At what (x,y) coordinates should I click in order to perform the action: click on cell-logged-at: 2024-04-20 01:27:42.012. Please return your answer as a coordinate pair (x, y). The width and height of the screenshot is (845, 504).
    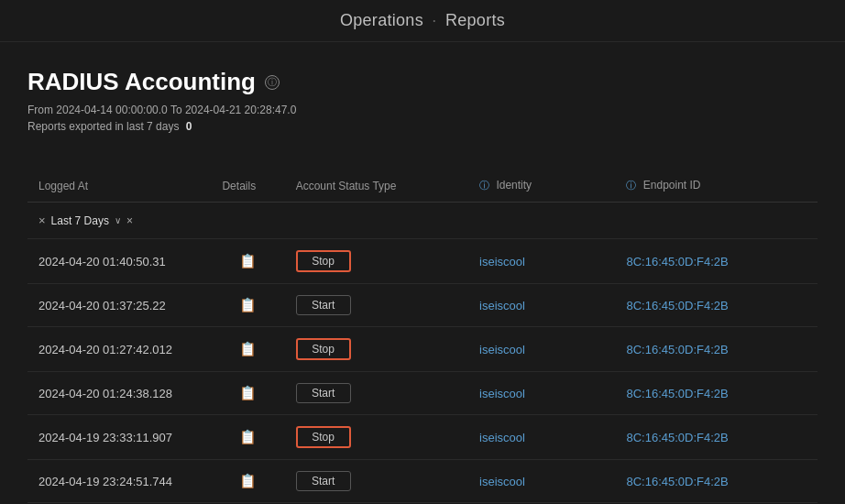
    Looking at the image, I should click on (119, 350).